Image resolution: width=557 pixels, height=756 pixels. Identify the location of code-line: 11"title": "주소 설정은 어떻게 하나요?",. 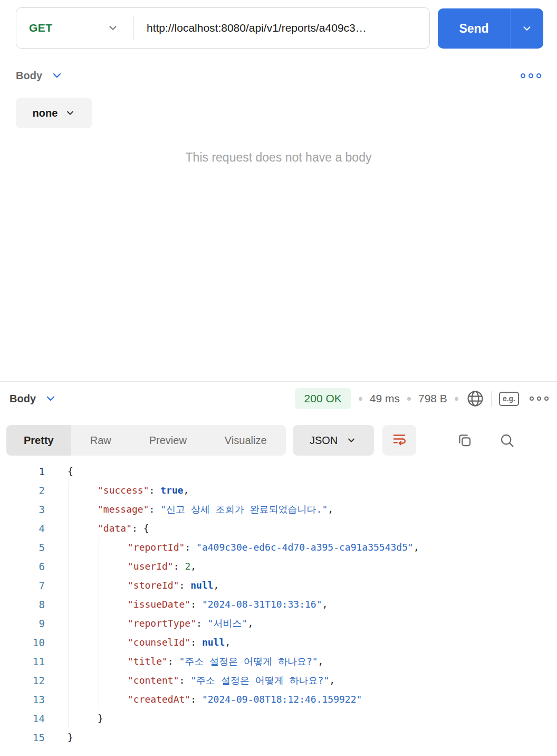
(278, 662).